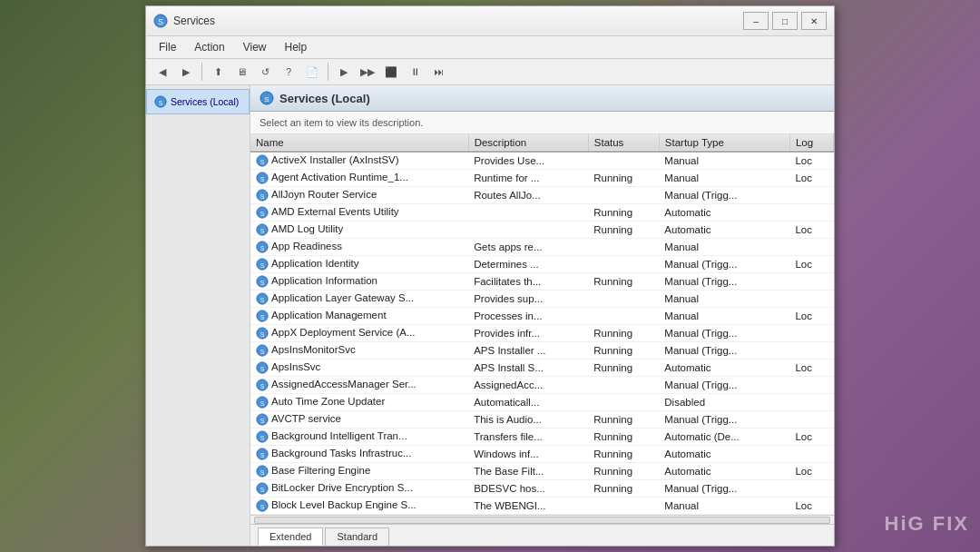  What do you see at coordinates (359, 403) in the screenshot?
I see `cell-service-name: SAuto Time Zone Updater` at bounding box center [359, 403].